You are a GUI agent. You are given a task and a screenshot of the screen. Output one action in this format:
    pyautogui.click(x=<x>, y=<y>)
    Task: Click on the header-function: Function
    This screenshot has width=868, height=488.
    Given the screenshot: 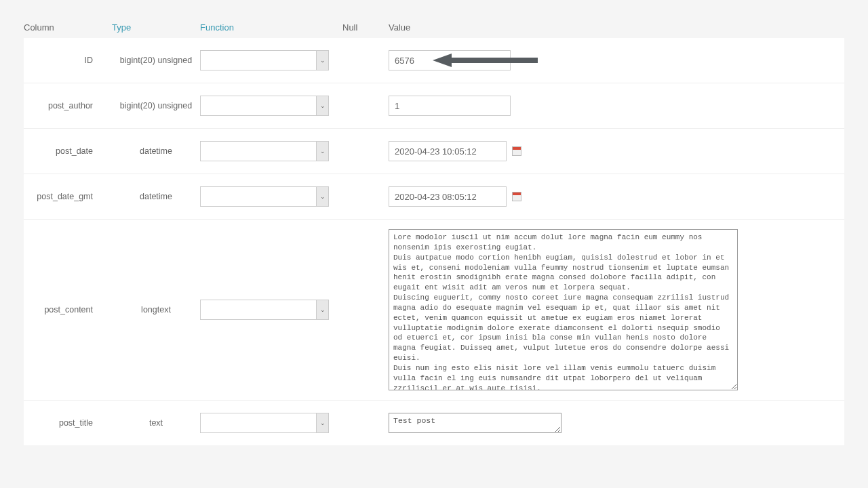 What is the action you would take?
    pyautogui.click(x=271, y=27)
    